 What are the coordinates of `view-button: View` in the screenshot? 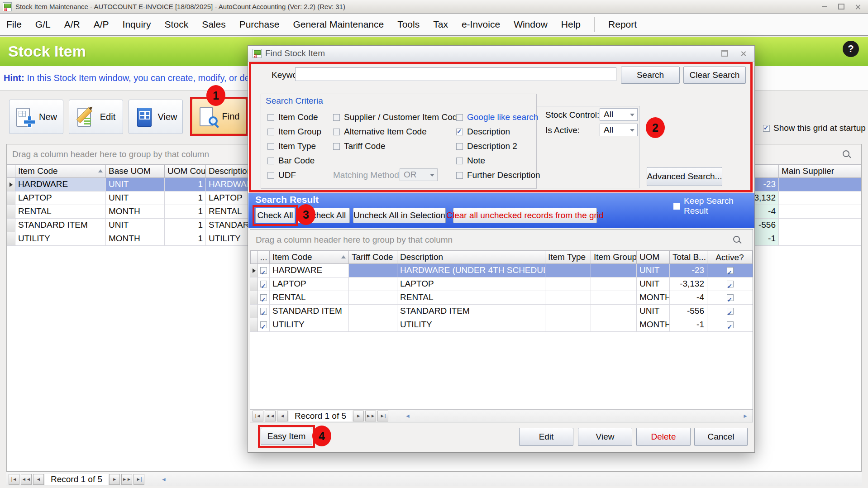 It's located at (156, 117).